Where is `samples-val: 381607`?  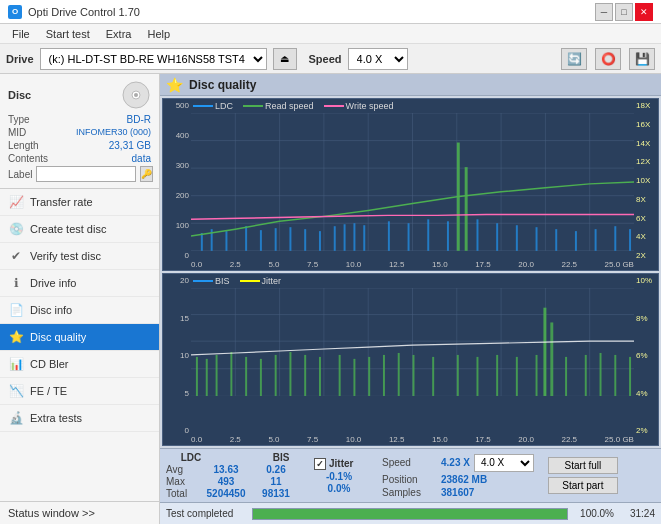 samples-val: 381607 is located at coordinates (458, 492).